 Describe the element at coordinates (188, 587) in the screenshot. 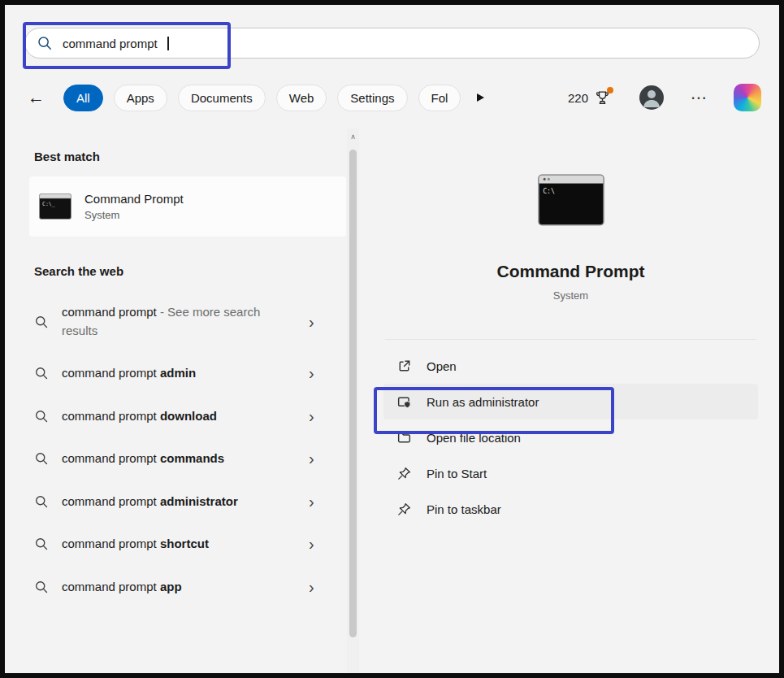

I see `search-suggestion: command prompt app ›` at that location.